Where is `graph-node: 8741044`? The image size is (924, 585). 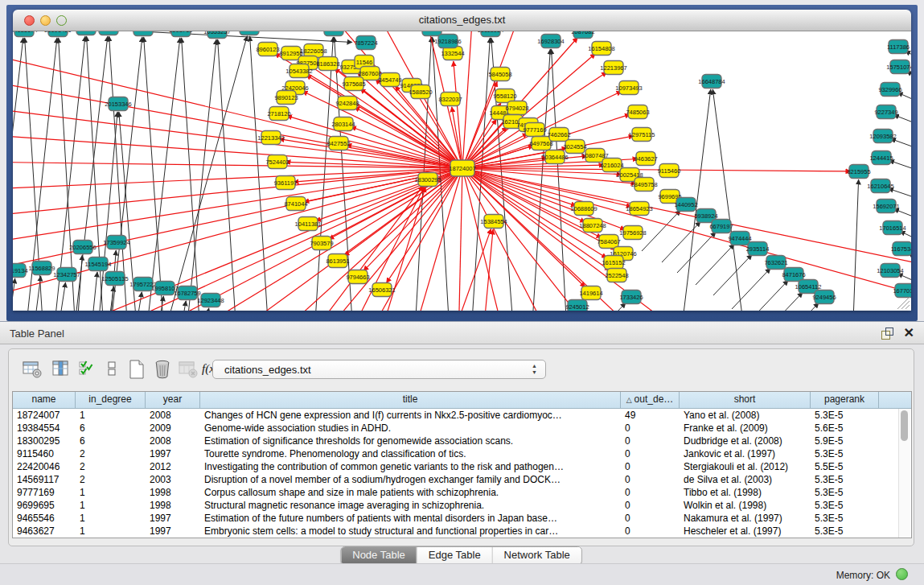 graph-node: 8741044 is located at coordinates (296, 204).